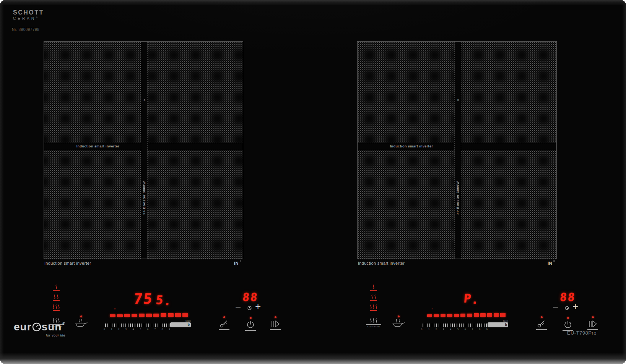 Image resolution: width=626 pixels, height=364 pixels. I want to click on keep-warm-button: KEEP WARM, so click(374, 323).